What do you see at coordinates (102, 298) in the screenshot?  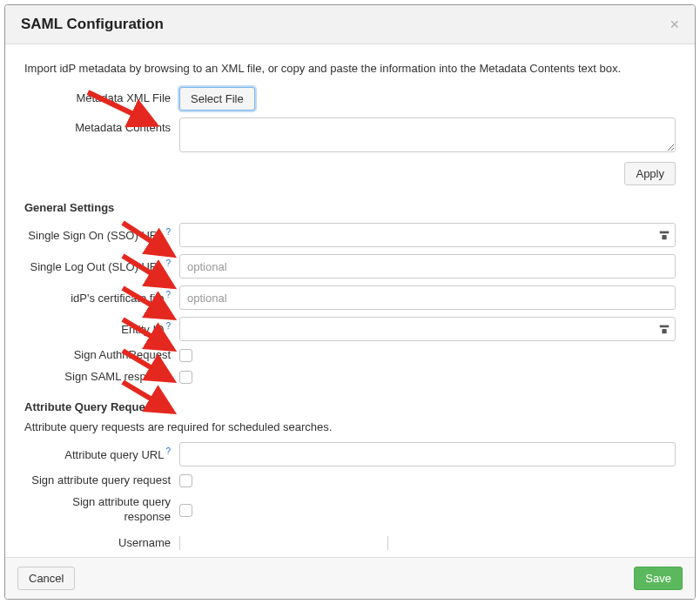 I see `idp-cert-label: idP's certificate file?` at bounding box center [102, 298].